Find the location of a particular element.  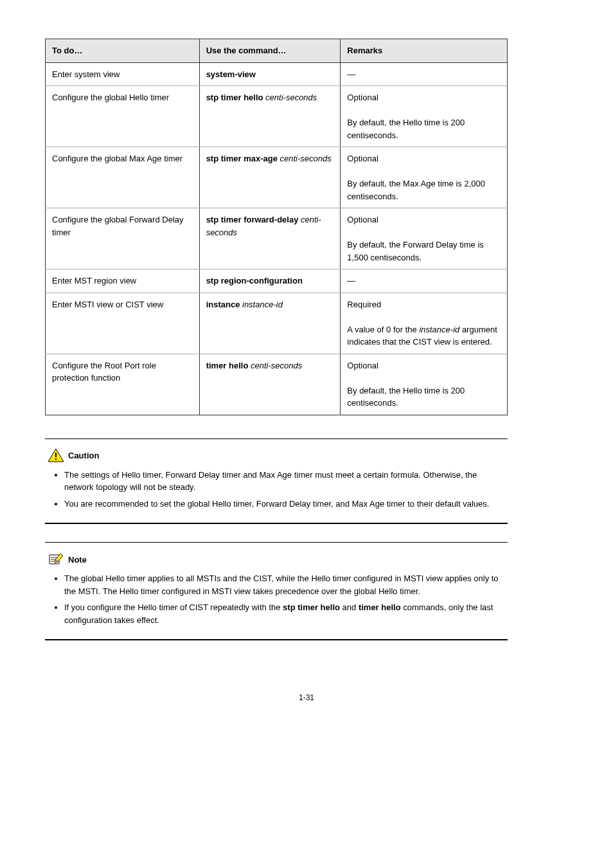

table-row: Enter system view system-view — is located at coordinates (276, 75).